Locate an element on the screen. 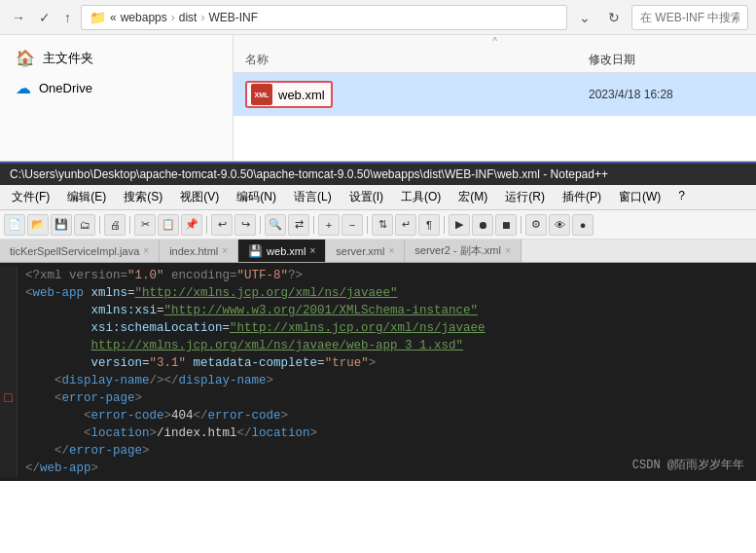  code-content-4: xsi:schemaLocation="http://xmlns.jcp.org… is located at coordinates (251, 328).